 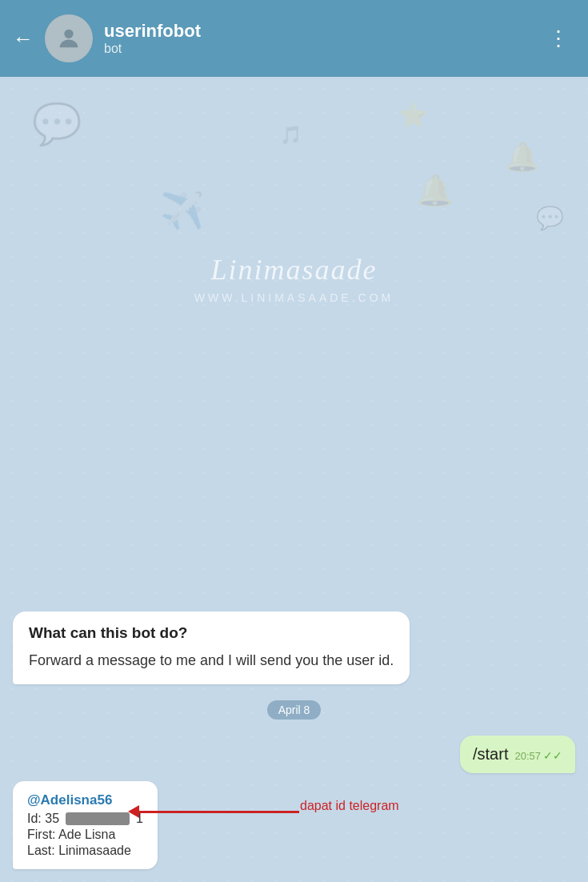 What do you see at coordinates (294, 710) in the screenshot?
I see `date-badge: April 8` at bounding box center [294, 710].